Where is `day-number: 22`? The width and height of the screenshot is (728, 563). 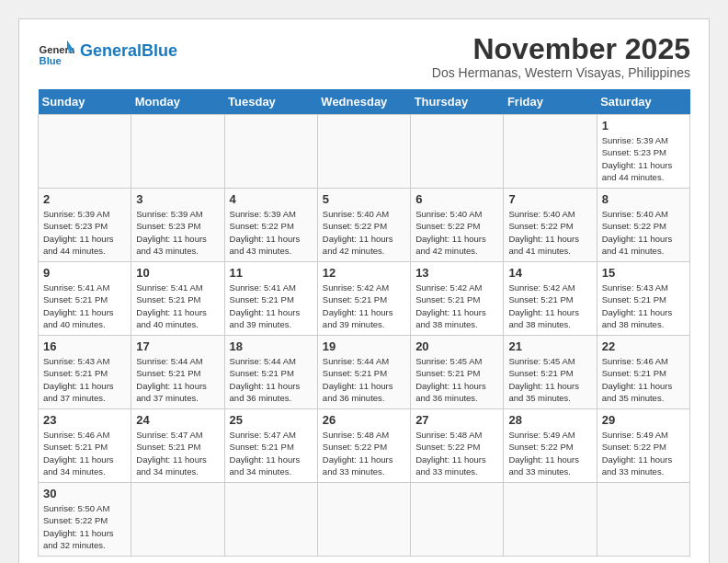
day-number: 22 is located at coordinates (643, 346).